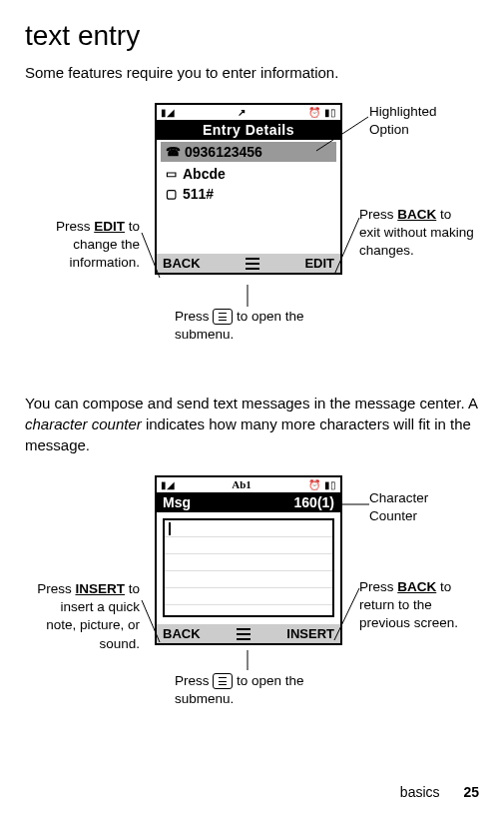 This screenshot has height=814, width=504. Describe the element at coordinates (249, 152) in the screenshot. I see `entry-row-phone: ☎ 0936123456` at that location.